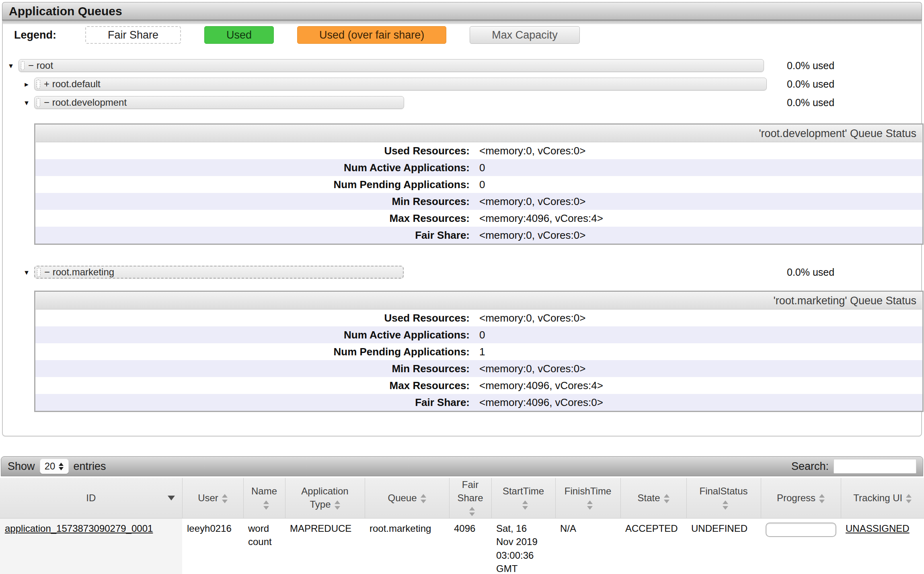 The image size is (924, 574). I want to click on queue-row-marketing: ▾ − root.marketing 0.0% used, so click(462, 272).